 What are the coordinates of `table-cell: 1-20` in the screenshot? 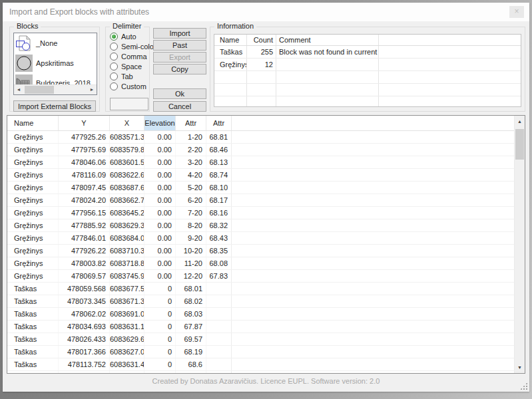 It's located at (191, 137).